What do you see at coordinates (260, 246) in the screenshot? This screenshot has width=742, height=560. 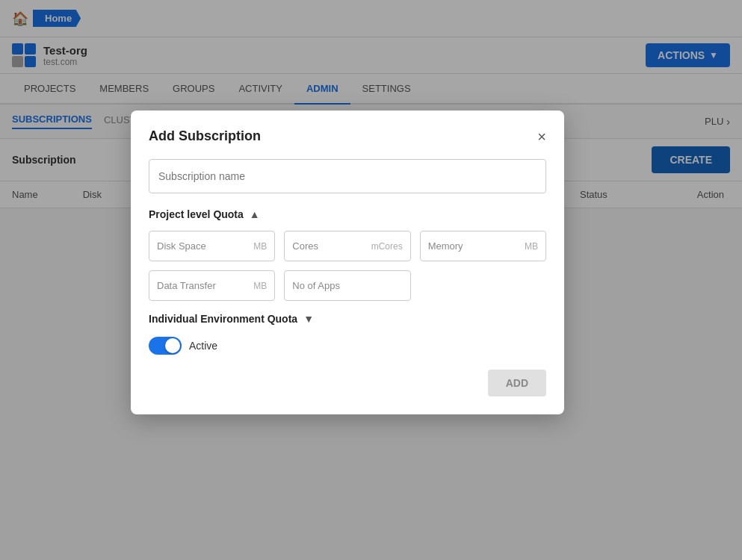 I see `disk-space-unit: MB` at bounding box center [260, 246].